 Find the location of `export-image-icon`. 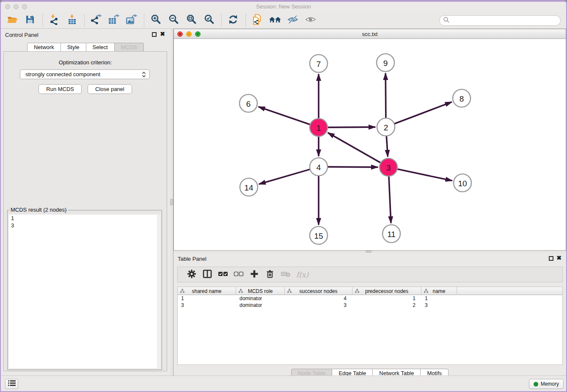

export-image-icon is located at coordinates (132, 20).